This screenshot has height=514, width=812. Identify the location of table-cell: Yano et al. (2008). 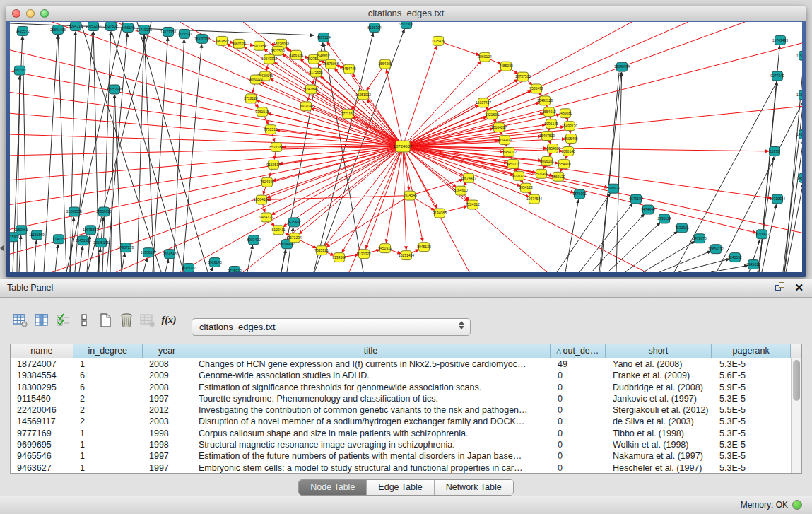
(660, 364).